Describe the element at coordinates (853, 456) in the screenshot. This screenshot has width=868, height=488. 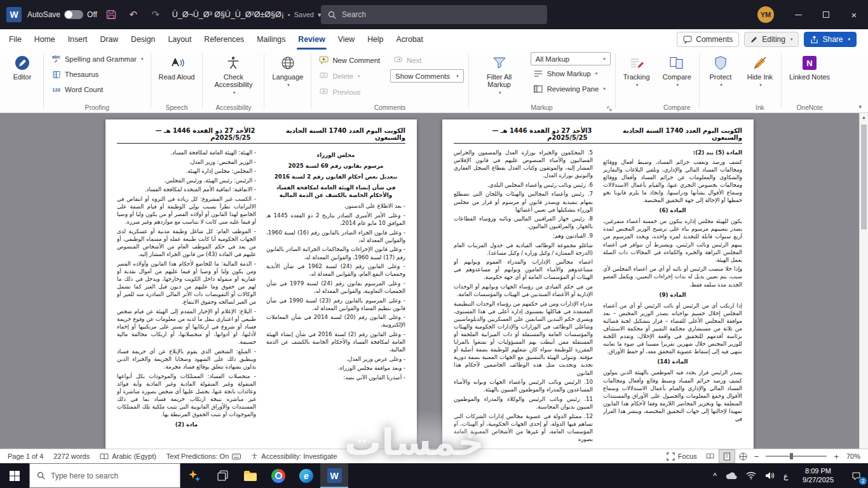
I see `zoom-level: 70%` at that location.